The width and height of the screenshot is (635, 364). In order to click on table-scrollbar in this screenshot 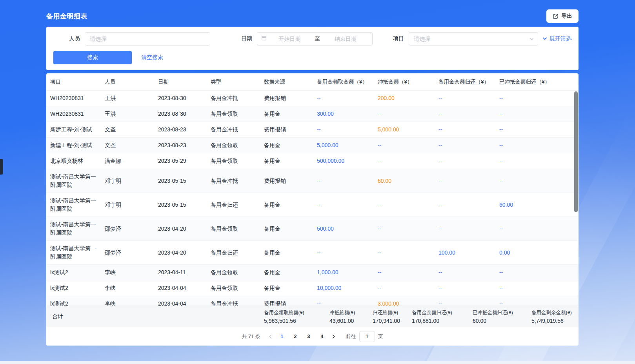, I will do `click(576, 152)`.